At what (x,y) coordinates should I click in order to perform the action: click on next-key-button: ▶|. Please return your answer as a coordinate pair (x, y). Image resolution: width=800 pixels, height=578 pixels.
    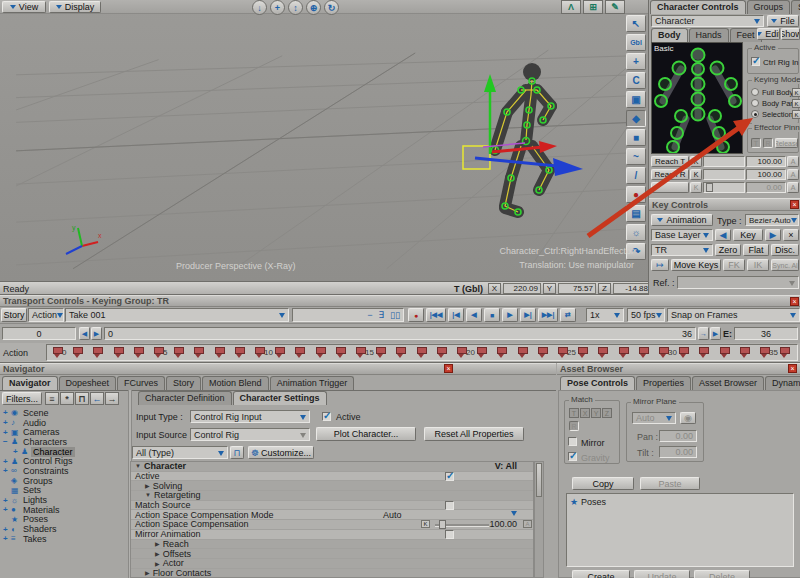
    Looking at the image, I should click on (528, 315).